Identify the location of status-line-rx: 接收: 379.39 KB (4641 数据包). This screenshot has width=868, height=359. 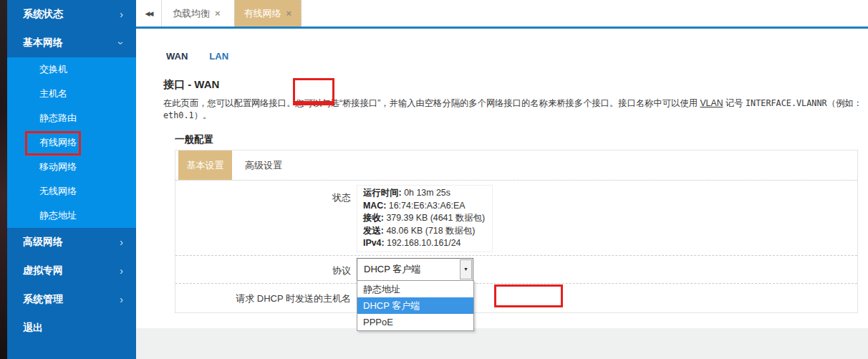
(424, 219).